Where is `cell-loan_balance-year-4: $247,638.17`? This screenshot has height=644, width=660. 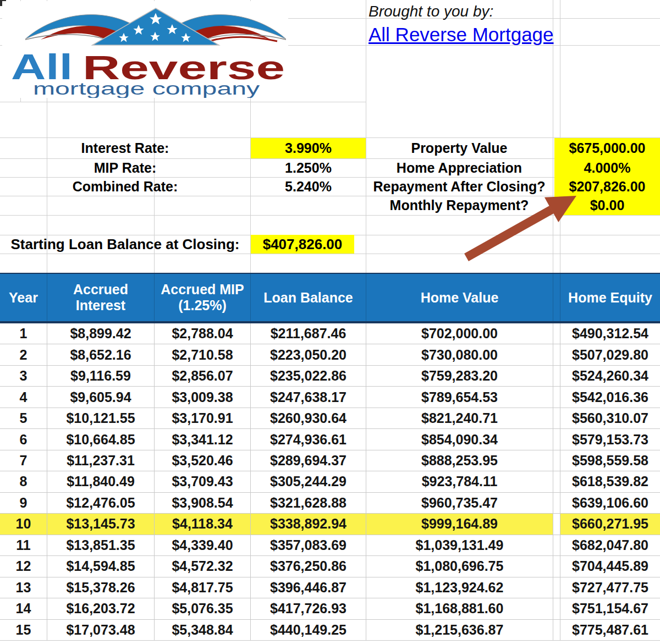
cell-loan_balance-year-4: $247,638.17 is located at coordinates (308, 397).